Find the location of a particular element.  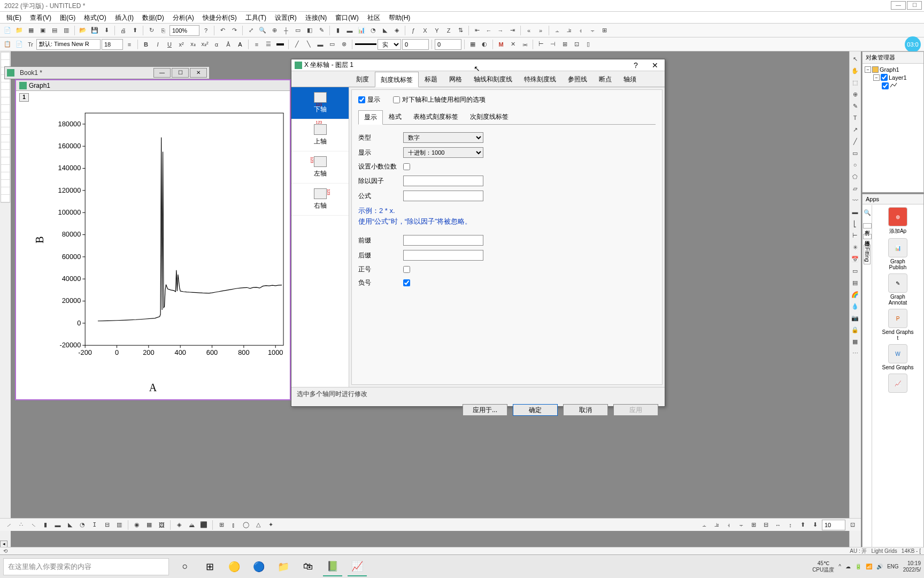

collapse-icon: − is located at coordinates (868, 70).